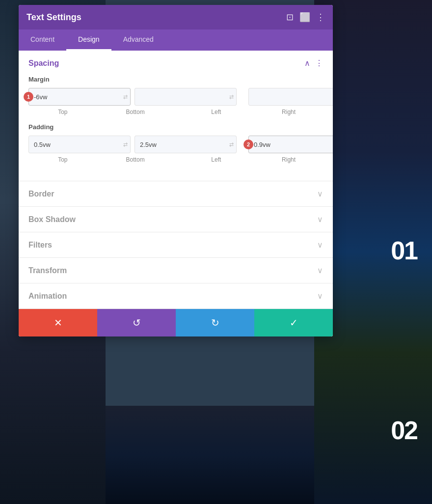 Image resolution: width=432 pixels, height=504 pixels. I want to click on animation-title: Animation, so click(48, 296).